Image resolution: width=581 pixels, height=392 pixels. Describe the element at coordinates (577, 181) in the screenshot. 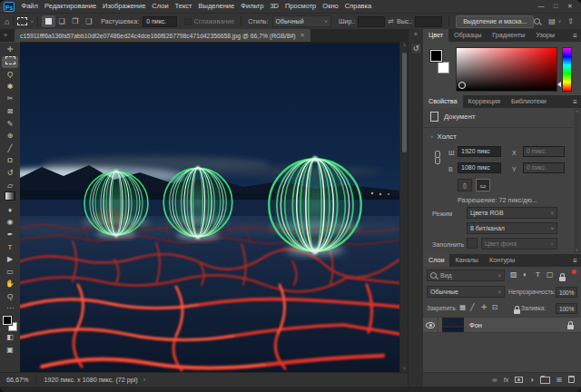

I see `properties-scrollbar: ˄ ˅` at that location.